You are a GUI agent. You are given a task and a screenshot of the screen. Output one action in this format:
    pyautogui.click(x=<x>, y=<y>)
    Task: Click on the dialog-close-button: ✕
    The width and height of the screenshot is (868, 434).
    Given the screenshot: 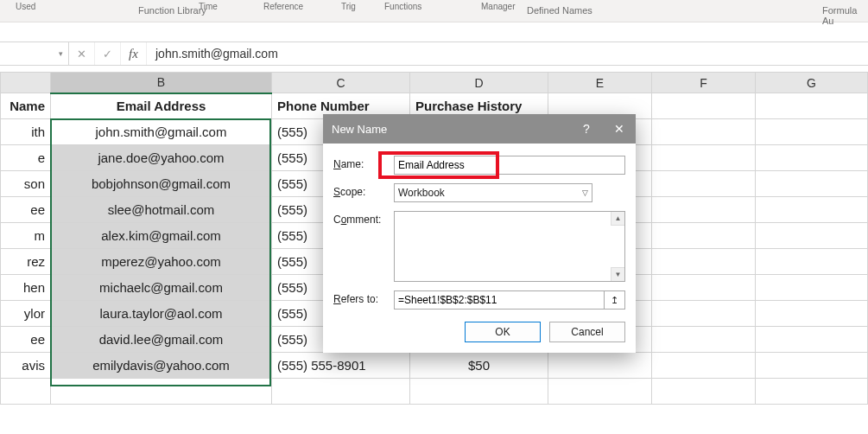 What is the action you would take?
    pyautogui.click(x=619, y=129)
    